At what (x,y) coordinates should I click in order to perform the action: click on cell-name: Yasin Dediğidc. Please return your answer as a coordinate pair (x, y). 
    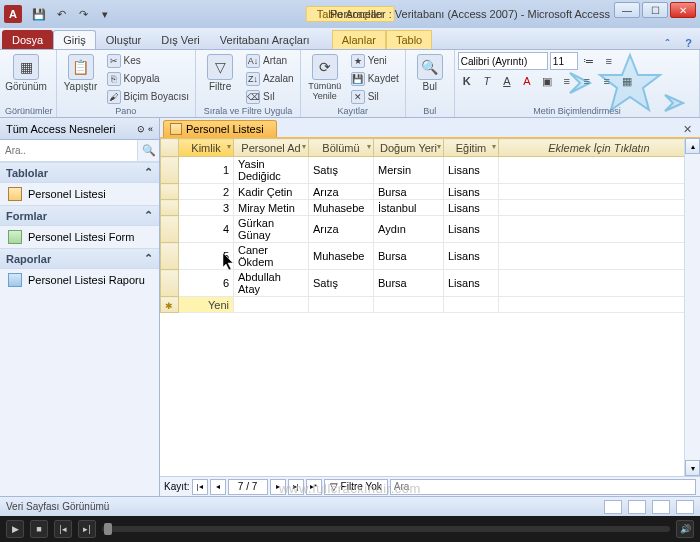
    Looking at the image, I should click on (272, 170).